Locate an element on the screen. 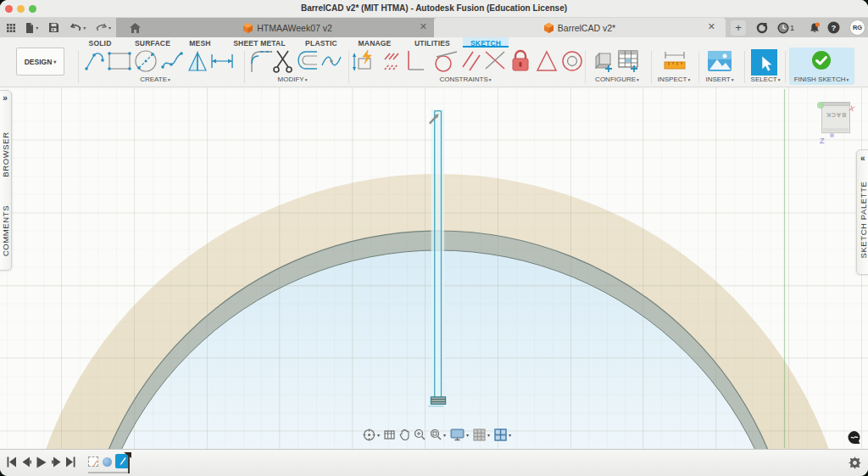 The image size is (868, 476). group-label-constraints: CONSTRAINTS▾ is located at coordinates (465, 80).